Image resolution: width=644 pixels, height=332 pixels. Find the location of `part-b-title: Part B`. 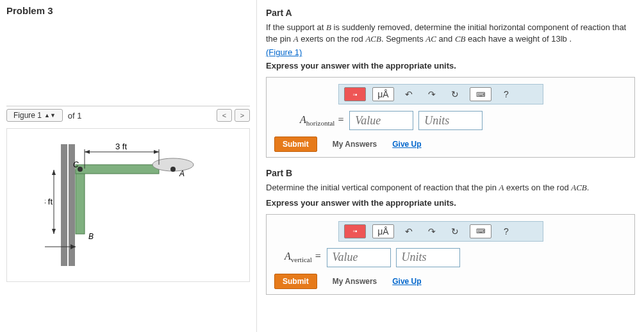

part-b-title: Part B is located at coordinates (450, 173).